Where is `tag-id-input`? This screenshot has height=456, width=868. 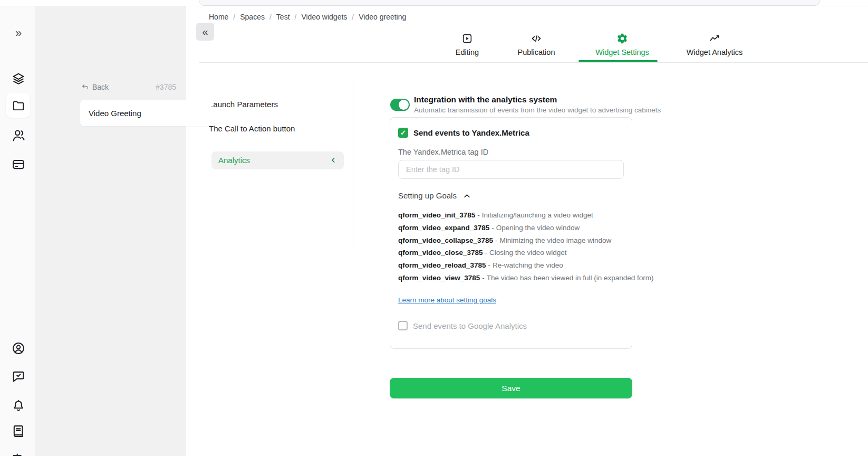 tag-id-input is located at coordinates (511, 169).